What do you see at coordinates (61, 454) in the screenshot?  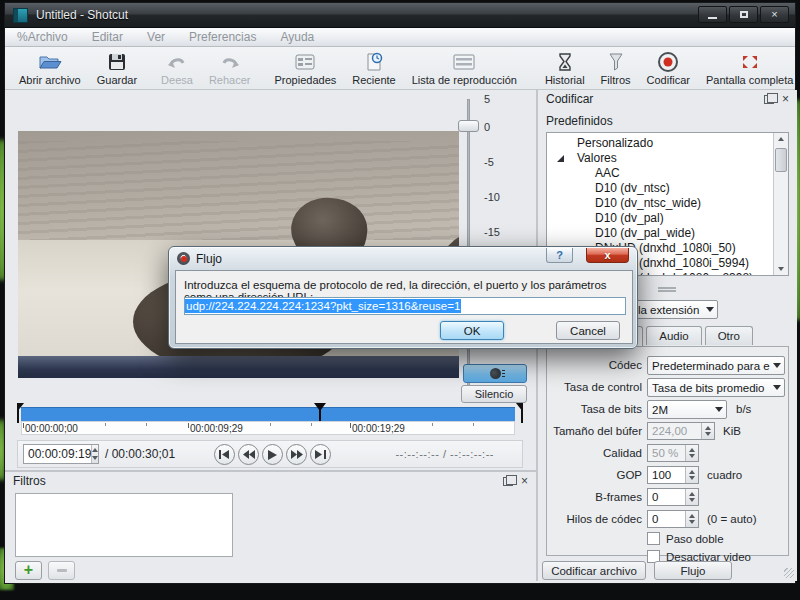 I see `position-spinbox: 00:00:09:19` at bounding box center [61, 454].